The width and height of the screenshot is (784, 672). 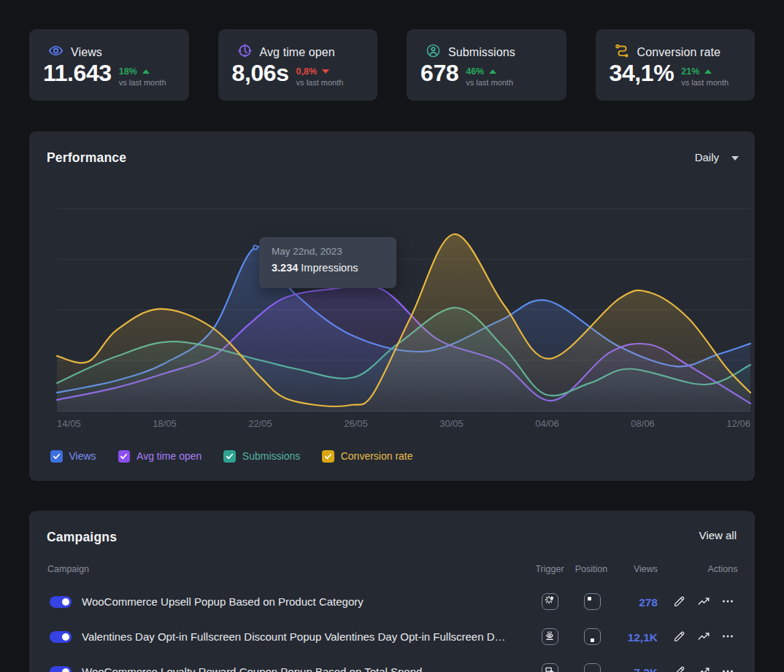 I want to click on table-row: Valentines Day Opt-in Fullscreen Discoun…, so click(x=392, y=637).